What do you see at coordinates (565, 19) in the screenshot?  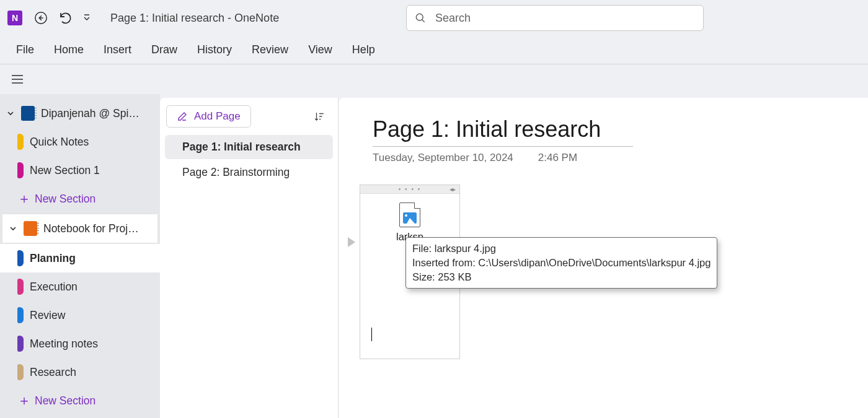 I see `search-input` at bounding box center [565, 19].